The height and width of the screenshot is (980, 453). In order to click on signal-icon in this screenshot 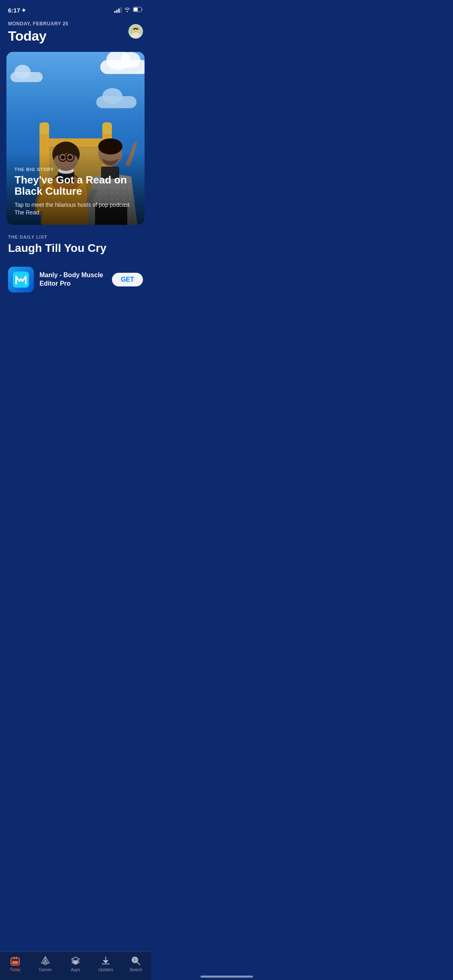, I will do `click(118, 10)`.